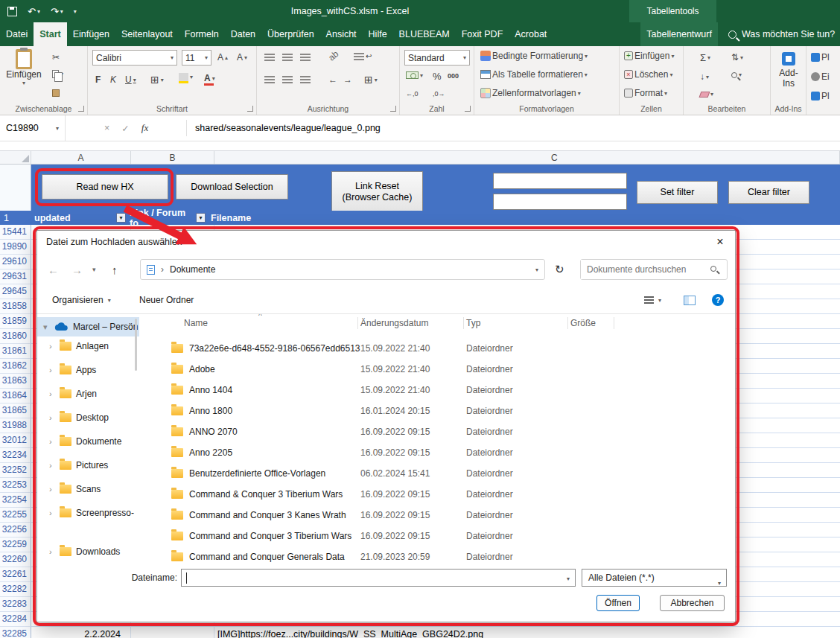 The image size is (840, 638). Describe the element at coordinates (736, 74) in the screenshot. I see `find-select-button: ▾` at that location.